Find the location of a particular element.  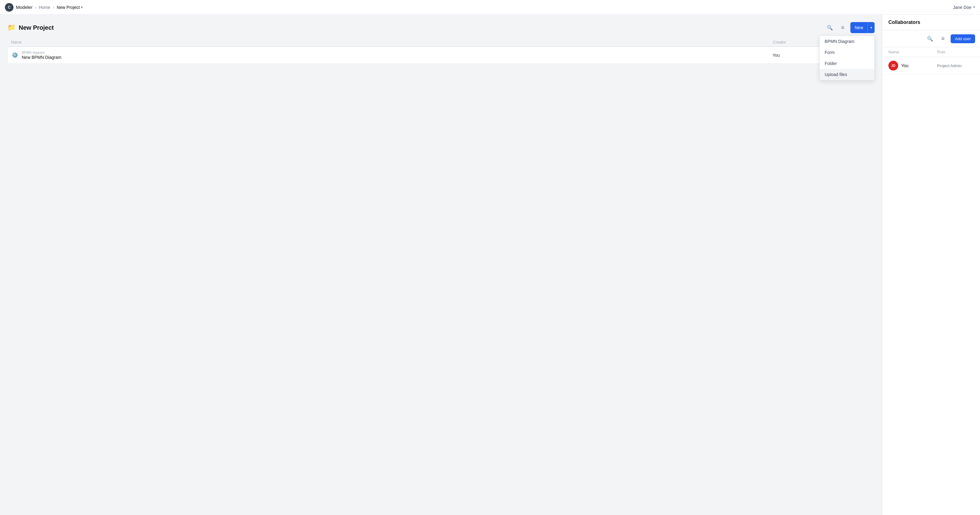

search-button: 🔍 is located at coordinates (830, 27).